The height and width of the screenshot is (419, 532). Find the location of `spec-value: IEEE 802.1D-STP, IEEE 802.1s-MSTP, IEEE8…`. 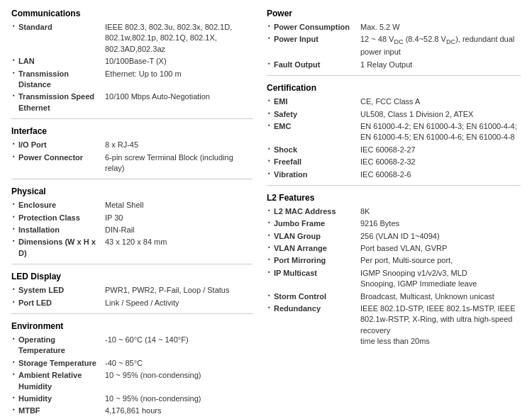

spec-value: IEEE 802.1D-STP, IEEE 802.1s-MSTP, IEEE8… is located at coordinates (440, 325).